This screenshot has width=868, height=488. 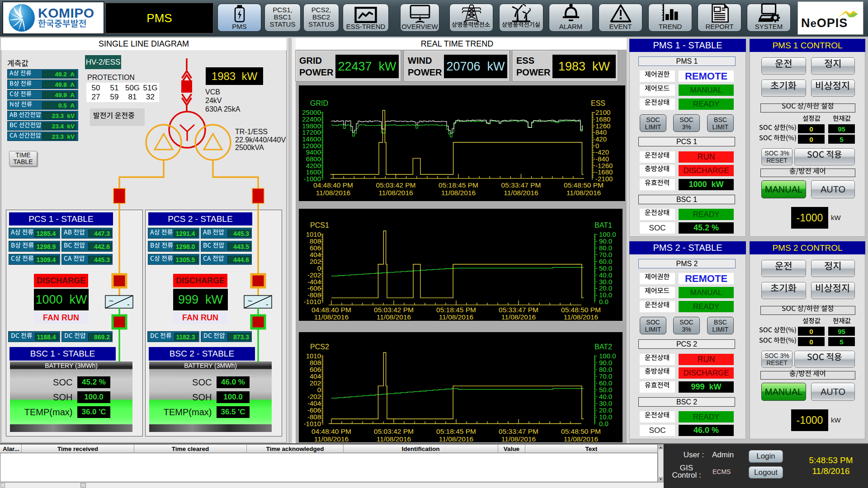 What do you see at coordinates (825, 23) in the screenshot?
I see `svg-text: NeOPIS` at bounding box center [825, 23].